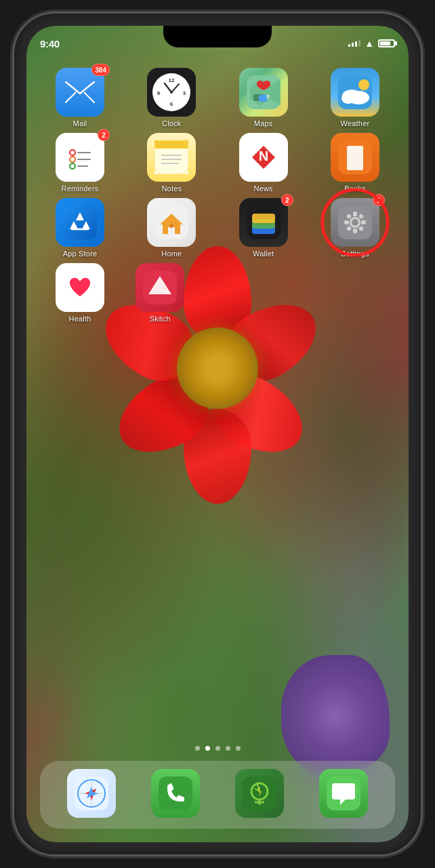 The image size is (435, 868). I want to click on app-maps: 280 Maps, so click(264, 98).